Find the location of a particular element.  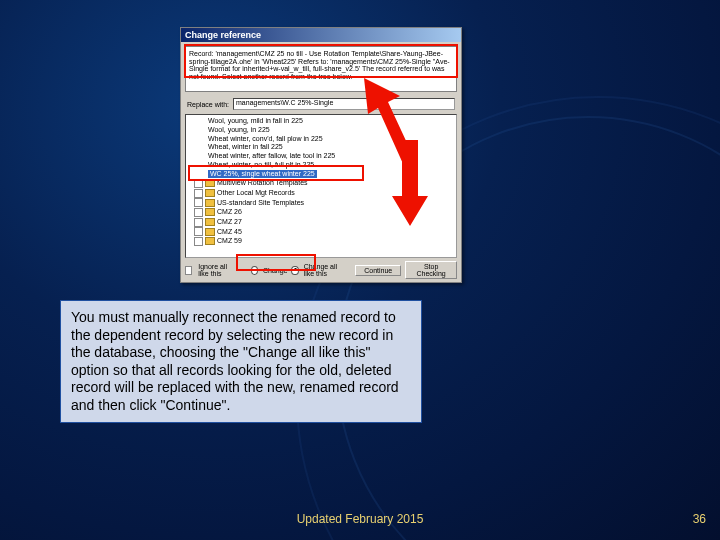

radio-change is located at coordinates (254, 270).